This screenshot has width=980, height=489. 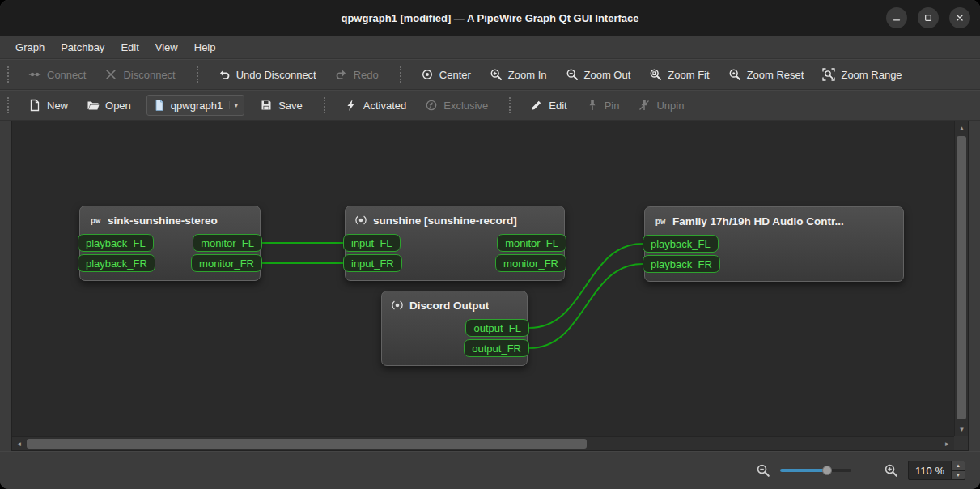 What do you see at coordinates (490, 105) in the screenshot?
I see `toolbar-file: NewOpenqpwgraph1▾SaveActivatedExclusiveE…` at bounding box center [490, 105].